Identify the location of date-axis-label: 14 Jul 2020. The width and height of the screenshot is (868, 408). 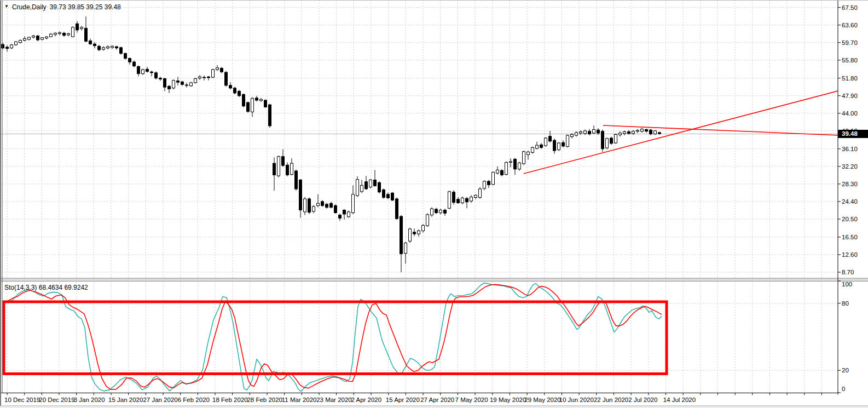
(680, 400).